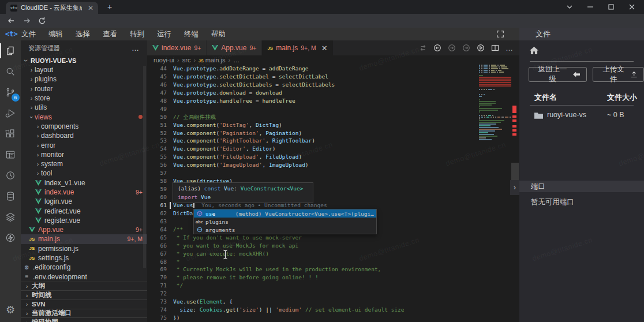 The image size is (644, 322). Describe the element at coordinates (84, 277) in the screenshot. I see `tree-item-env-development: ≡.env.development` at that location.